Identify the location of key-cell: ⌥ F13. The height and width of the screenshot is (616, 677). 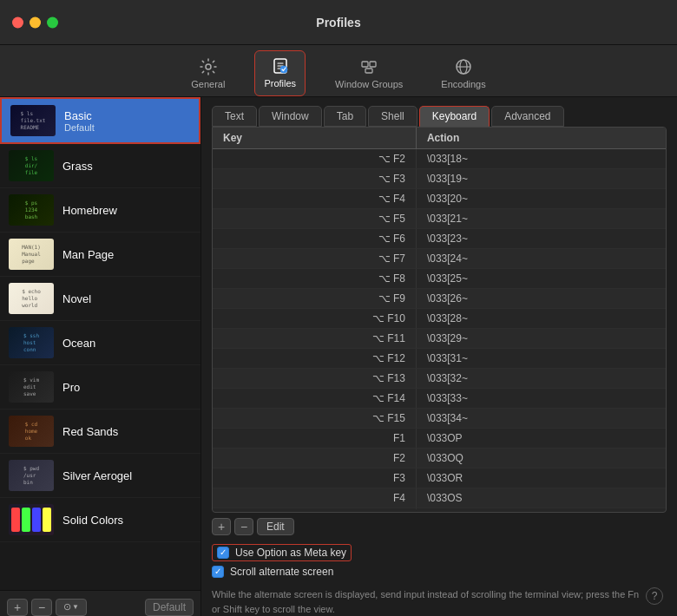
(314, 378).